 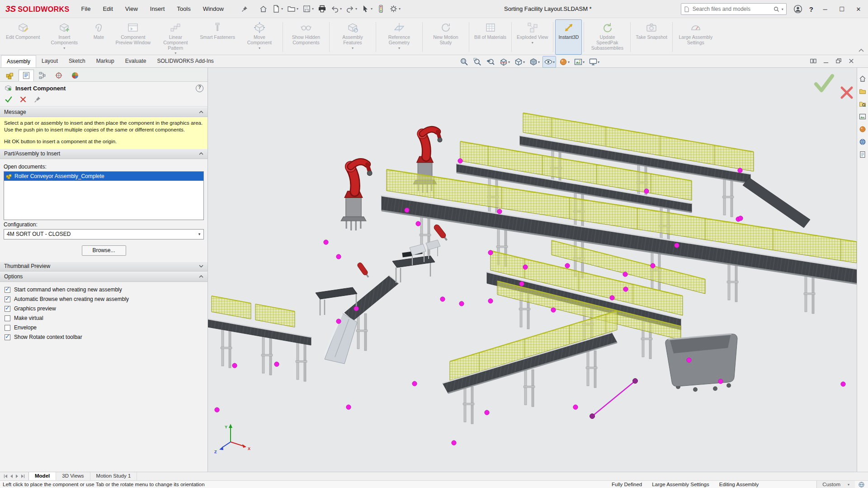 What do you see at coordinates (108, 9) in the screenshot?
I see `menu-edit: Edit` at bounding box center [108, 9].